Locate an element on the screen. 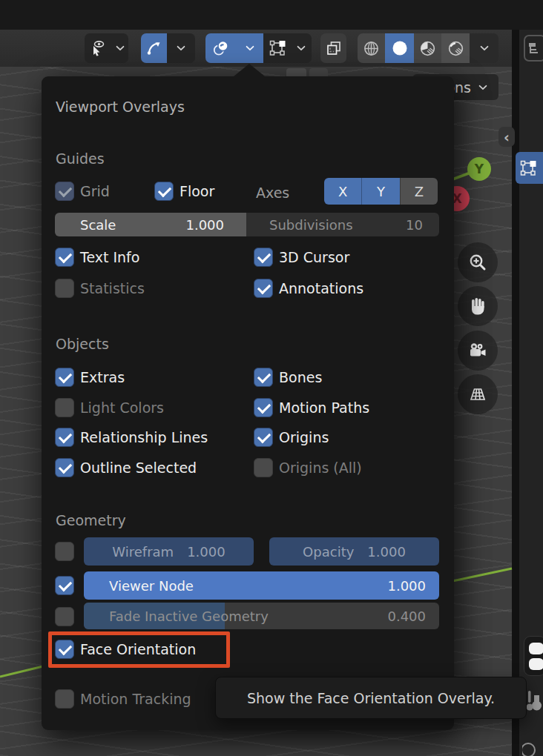 The width and height of the screenshot is (543, 756). text-info-checkbox-row: Text Info is located at coordinates (97, 257).